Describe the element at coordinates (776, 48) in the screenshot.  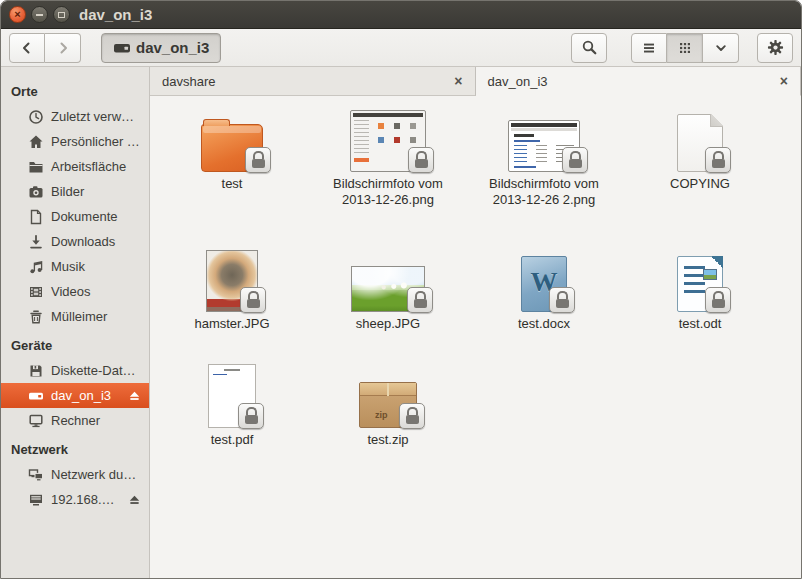
I see `gear-icon` at that location.